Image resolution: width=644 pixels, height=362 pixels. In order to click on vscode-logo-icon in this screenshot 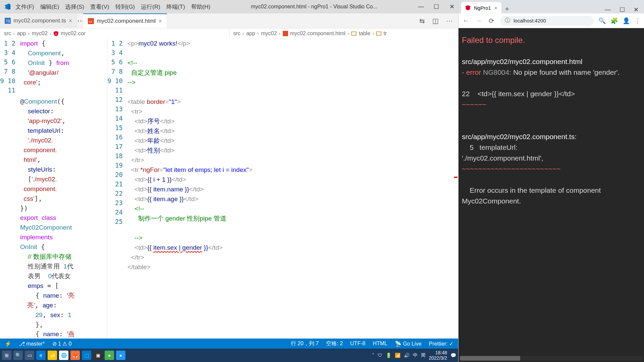, I will do `click(7, 7)`.